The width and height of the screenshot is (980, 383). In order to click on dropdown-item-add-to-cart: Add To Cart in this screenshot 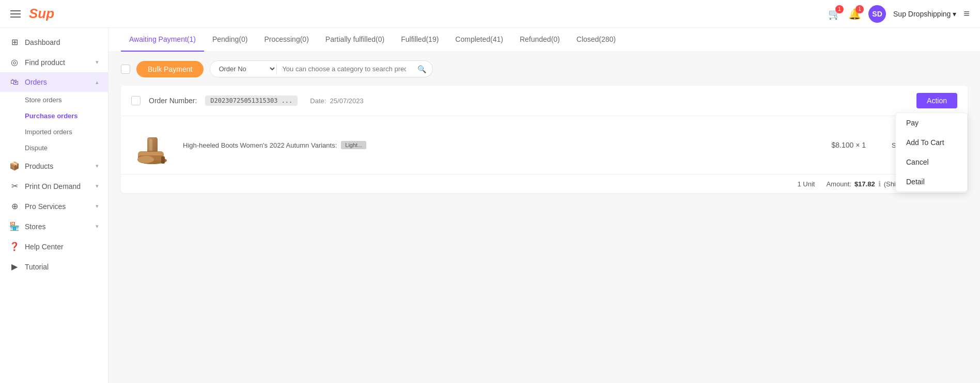, I will do `click(931, 142)`.